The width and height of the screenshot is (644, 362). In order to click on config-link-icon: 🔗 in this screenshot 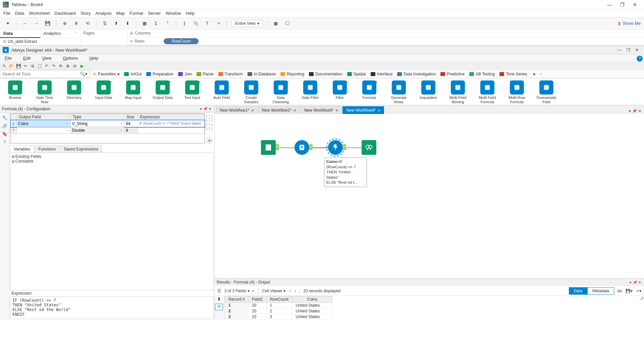, I will do `click(5, 126)`.